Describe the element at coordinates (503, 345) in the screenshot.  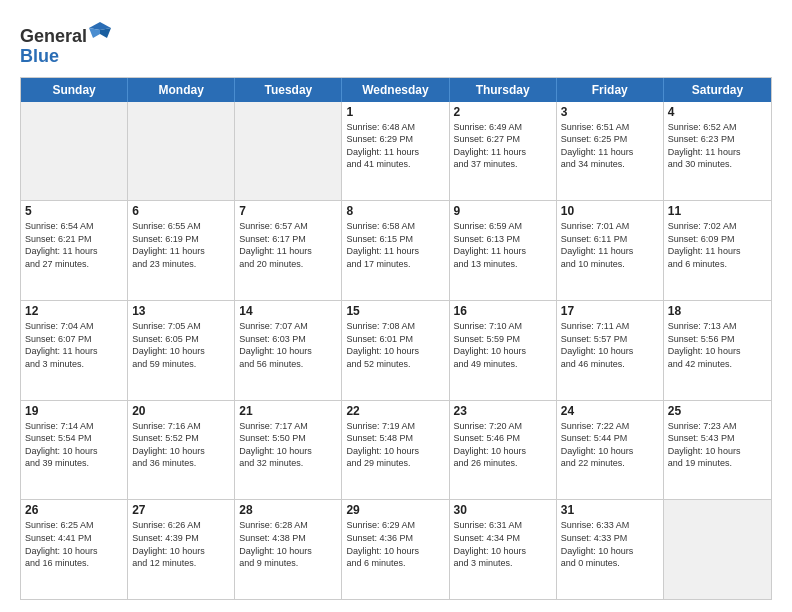
I see `cell-info: Sunrise: 7:10 AM Sunset: 5:59 PM Dayligh…` at that location.